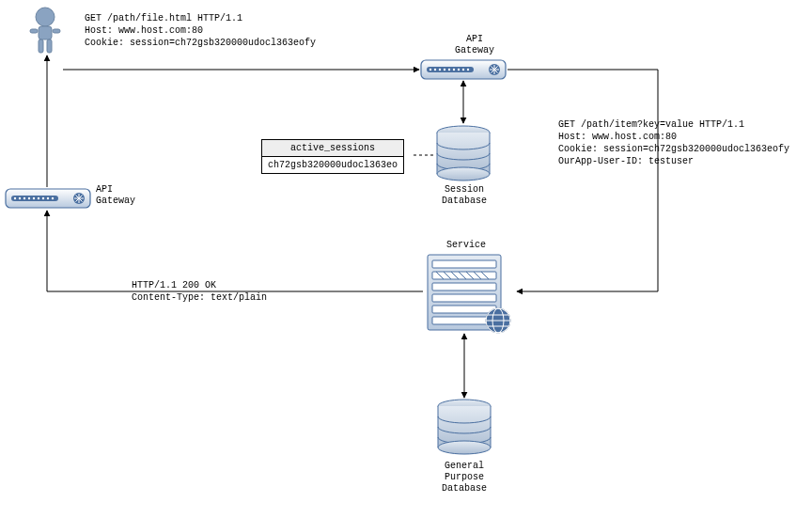 The image size is (812, 518). I want to click on request2-text: GET /path/item?key=value HTTP/1.1 Host: …, so click(674, 143).